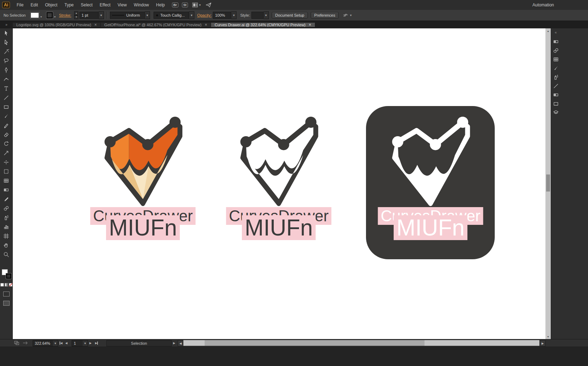 Image resolution: width=588 pixels, height=366 pixels. Describe the element at coordinates (556, 33) in the screenshot. I see `expand-panels-icon: «` at that location.